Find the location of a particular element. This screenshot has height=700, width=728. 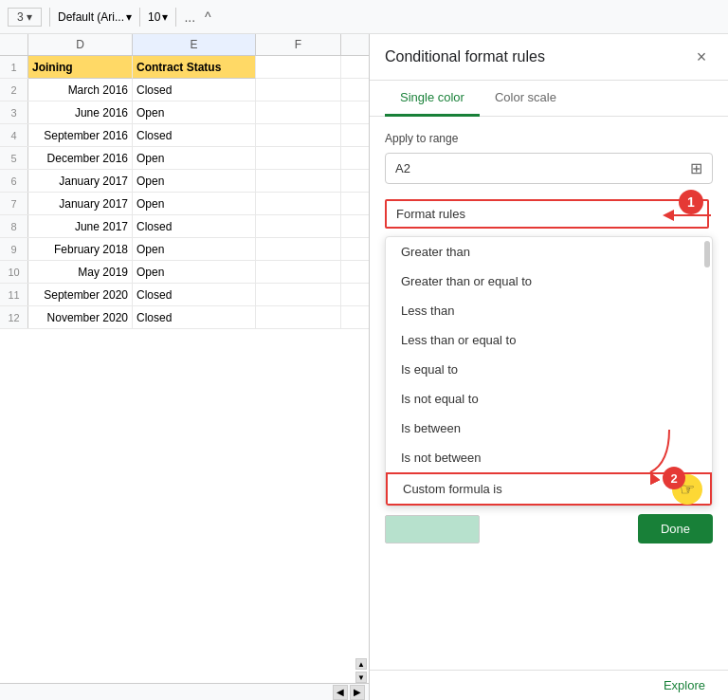

col-headers: D E F is located at coordinates (184, 46).